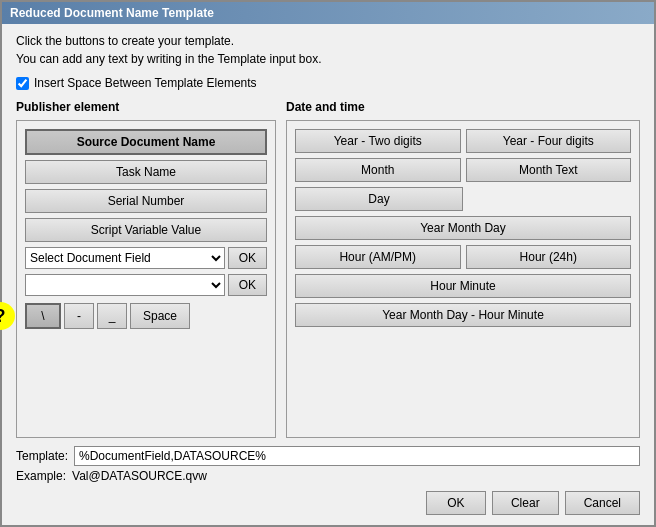 This screenshot has height=527, width=656. I want to click on example-row: Example: Val@DATASOURCE.qvw, so click(328, 476).